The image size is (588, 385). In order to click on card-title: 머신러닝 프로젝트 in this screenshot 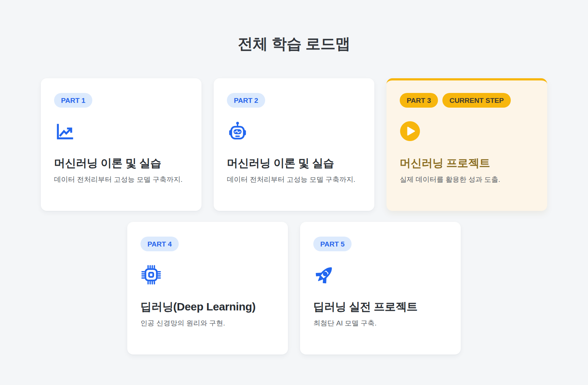, I will do `click(467, 163)`.